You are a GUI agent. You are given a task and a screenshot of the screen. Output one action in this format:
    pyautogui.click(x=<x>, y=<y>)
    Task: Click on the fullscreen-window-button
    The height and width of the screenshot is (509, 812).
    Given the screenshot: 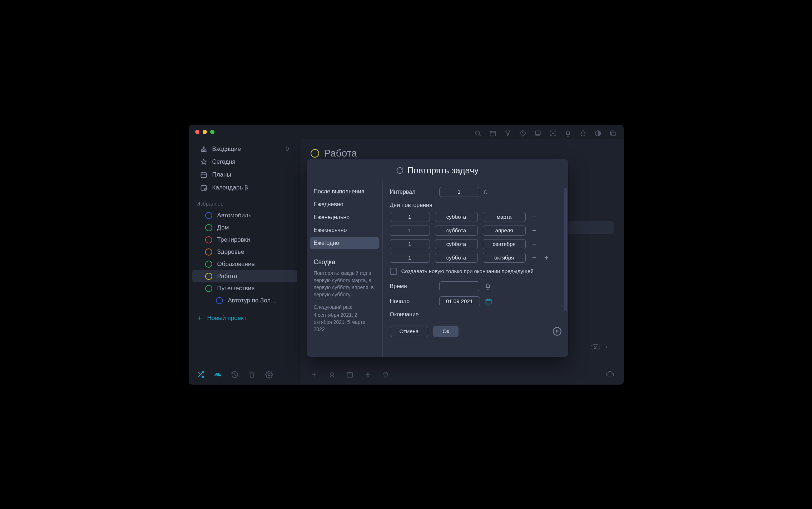 What is the action you would take?
    pyautogui.click(x=212, y=132)
    